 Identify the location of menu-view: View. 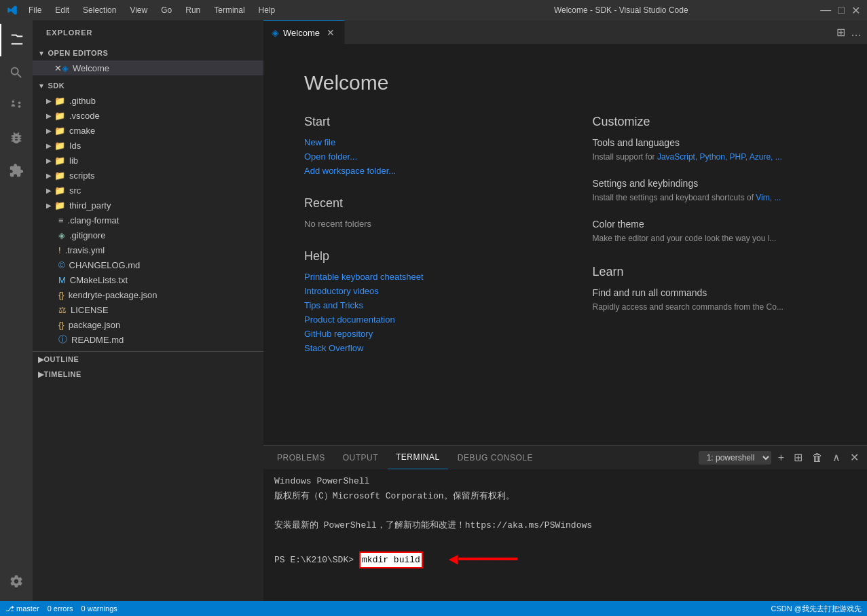
(139, 10).